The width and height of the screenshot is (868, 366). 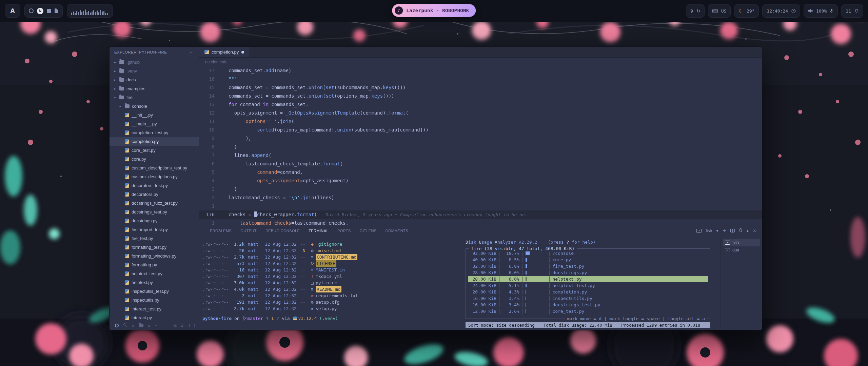 What do you see at coordinates (224, 52) in the screenshot?
I see `tab-completion-py: completion.py` at bounding box center [224, 52].